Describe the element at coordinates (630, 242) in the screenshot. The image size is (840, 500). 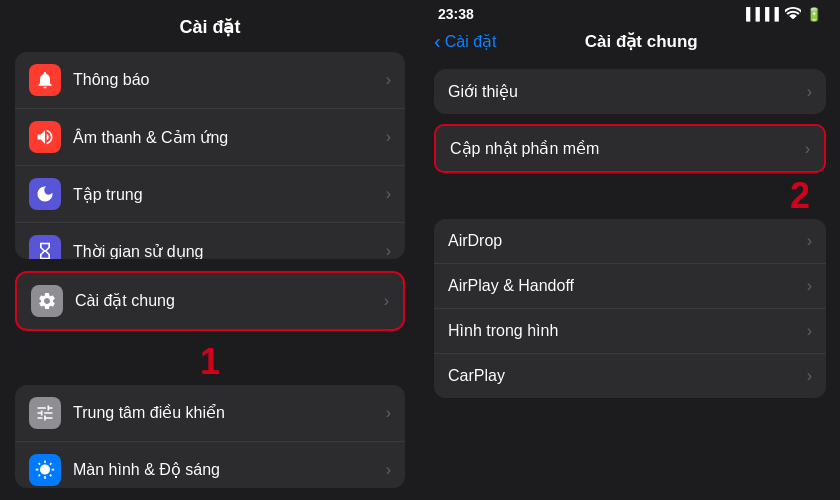
I see `right-item-airdrop: AirDrop ›` at that location.